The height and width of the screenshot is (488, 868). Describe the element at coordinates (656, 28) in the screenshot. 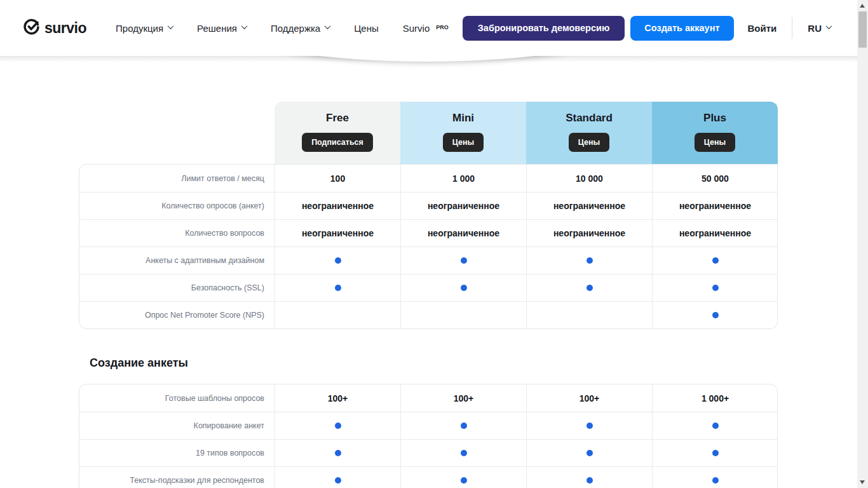

I see `nav-actions: Забронировать демоверсию Создать аккаунт…` at that location.